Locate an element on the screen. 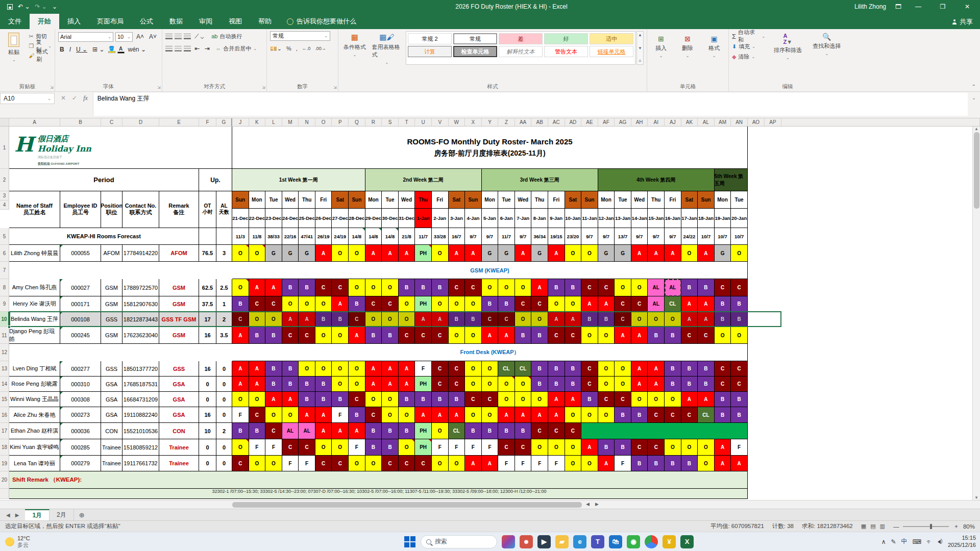 Image resolution: width=980 pixels, height=551 pixels. day-name-26-Dec: Fri is located at coordinates (324, 200).